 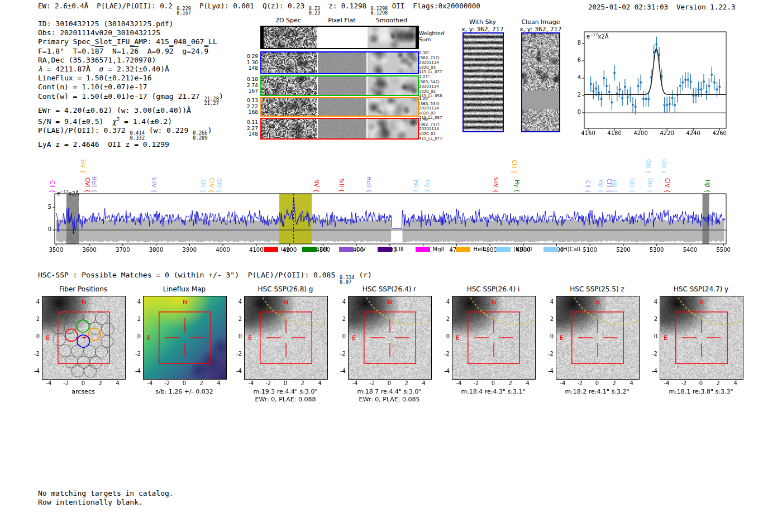 What do you see at coordinates (523, 249) in the screenshot?
I see `legend-label: (K)CaII` at bounding box center [523, 249].